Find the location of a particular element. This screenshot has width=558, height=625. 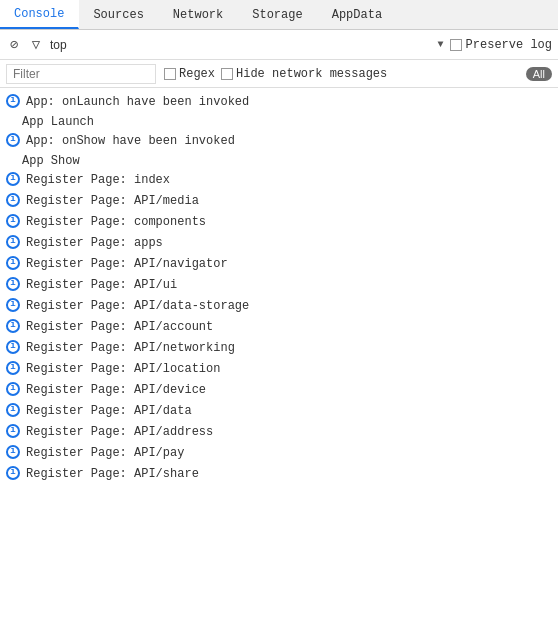

regex-option: Regex is located at coordinates (190, 74).